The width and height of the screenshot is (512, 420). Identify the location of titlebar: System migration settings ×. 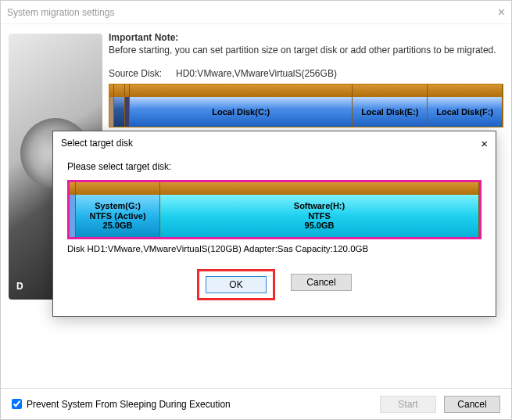
(256, 13).